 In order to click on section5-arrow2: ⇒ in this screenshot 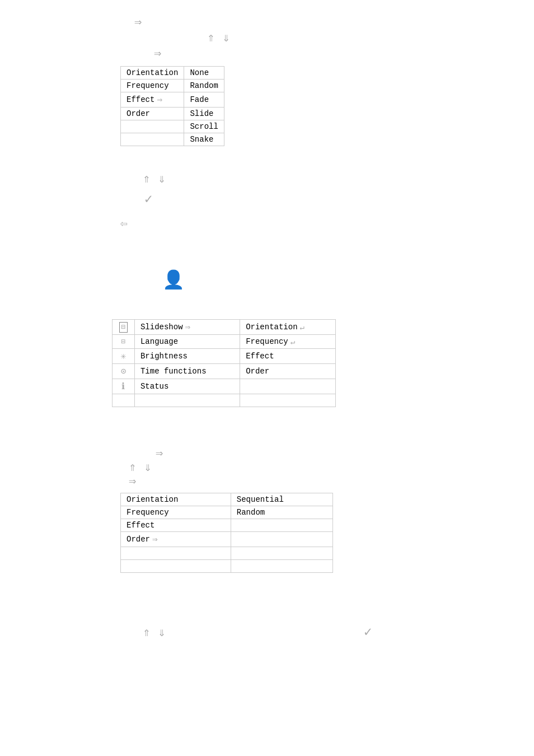, I will do `click(132, 482)`.